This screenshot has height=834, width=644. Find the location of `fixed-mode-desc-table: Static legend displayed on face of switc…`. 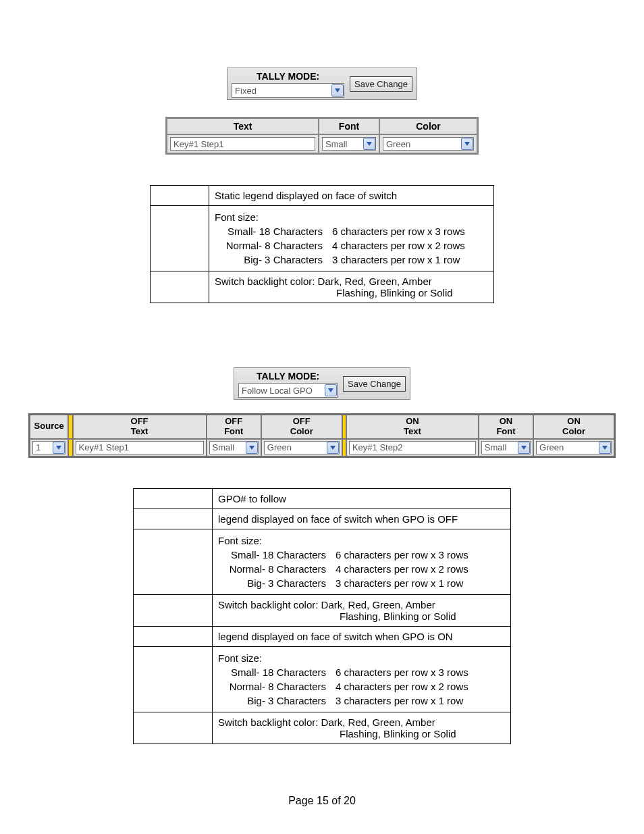

fixed-mode-desc-table: Static legend displayed on face of switc… is located at coordinates (322, 244).